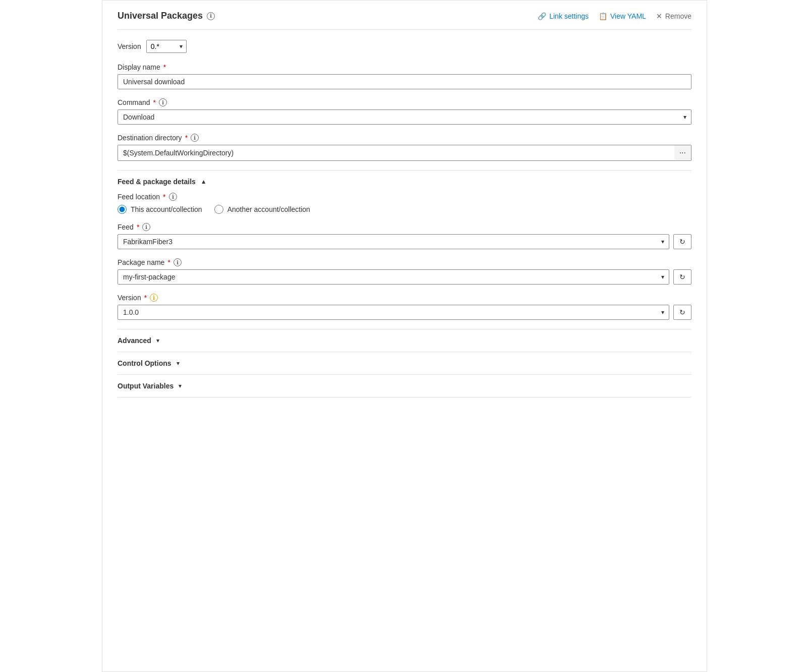  Describe the element at coordinates (195, 138) in the screenshot. I see `destination-directory-info-icon: ℹ` at that location.